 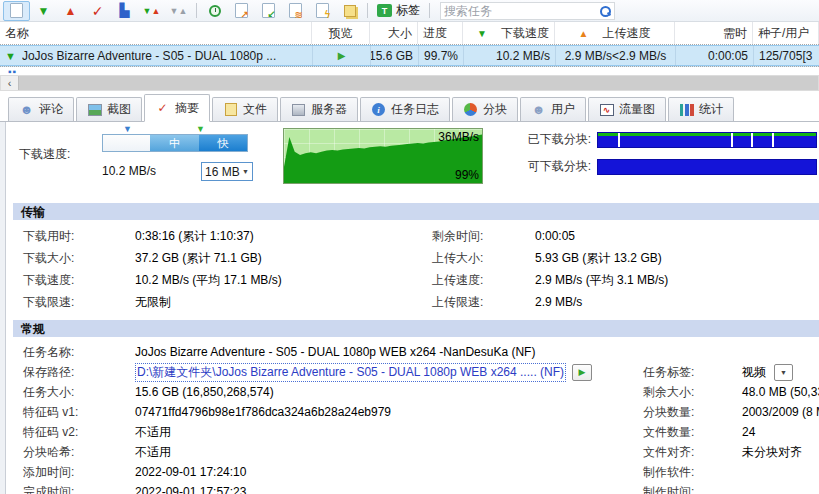 I want to click on field-label: 剩余大小:, so click(x=692, y=392).